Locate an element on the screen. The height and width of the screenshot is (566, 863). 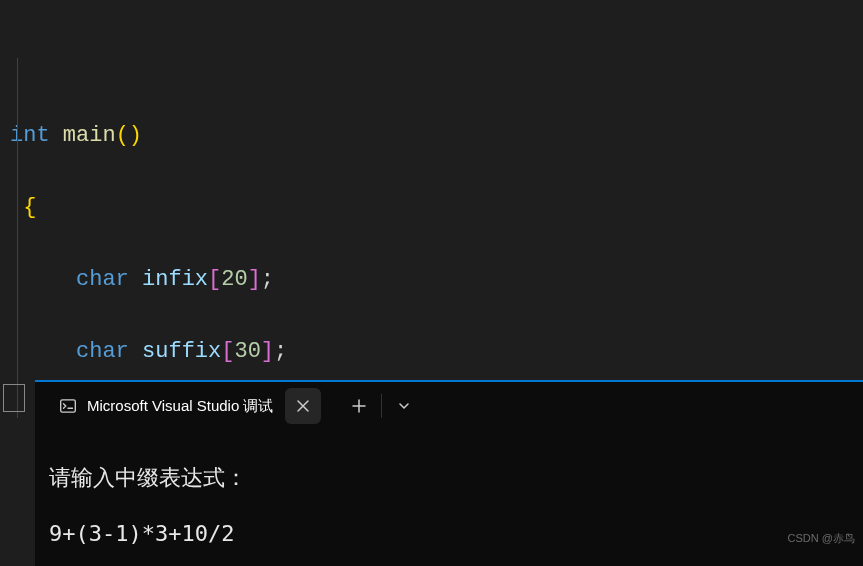
terminal-tab-title: Microsoft Visual Studio 调试 is located at coordinates (180, 406).